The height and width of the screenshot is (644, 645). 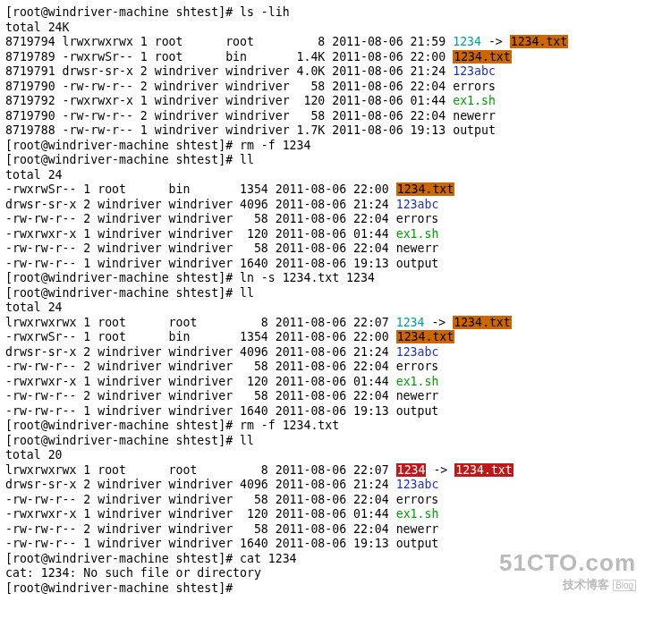 What do you see at coordinates (322, 456) in the screenshot?
I see `total-line: total 20` at bounding box center [322, 456].